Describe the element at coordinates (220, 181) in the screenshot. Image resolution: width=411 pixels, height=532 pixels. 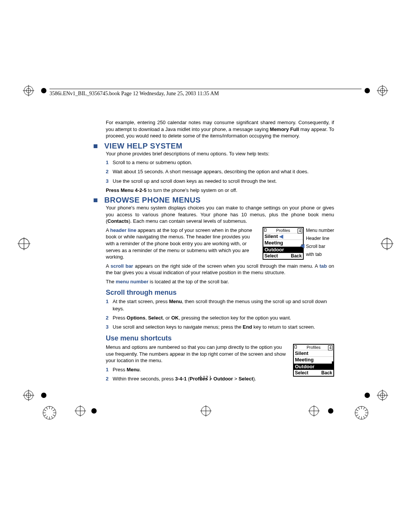
I see `list-item: 3Use the scroll up and scroll down keys …` at that location.